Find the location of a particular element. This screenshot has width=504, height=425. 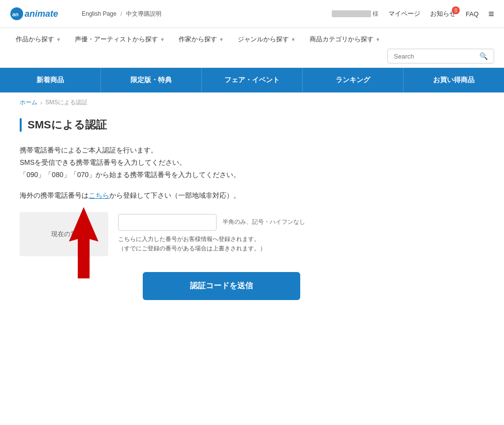

svg-text: animate is located at coordinates (41, 14).